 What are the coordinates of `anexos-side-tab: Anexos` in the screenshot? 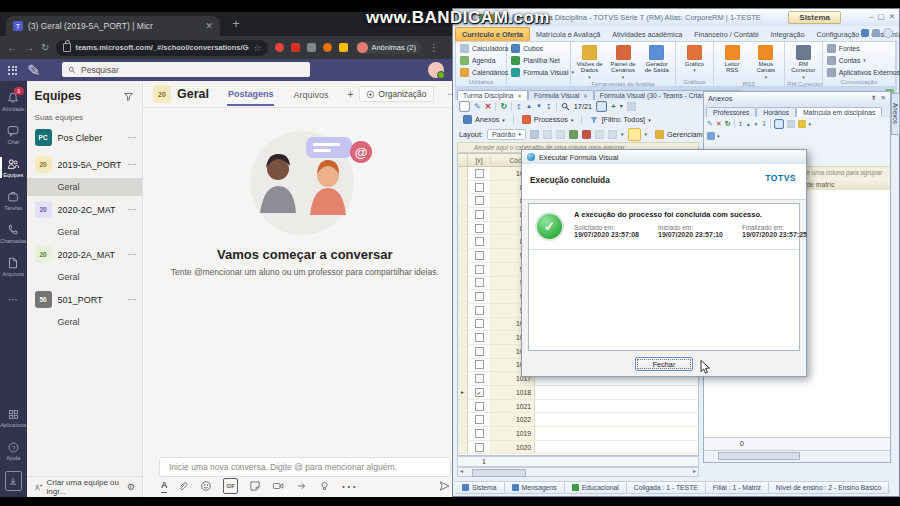 It's located at (896, 114).